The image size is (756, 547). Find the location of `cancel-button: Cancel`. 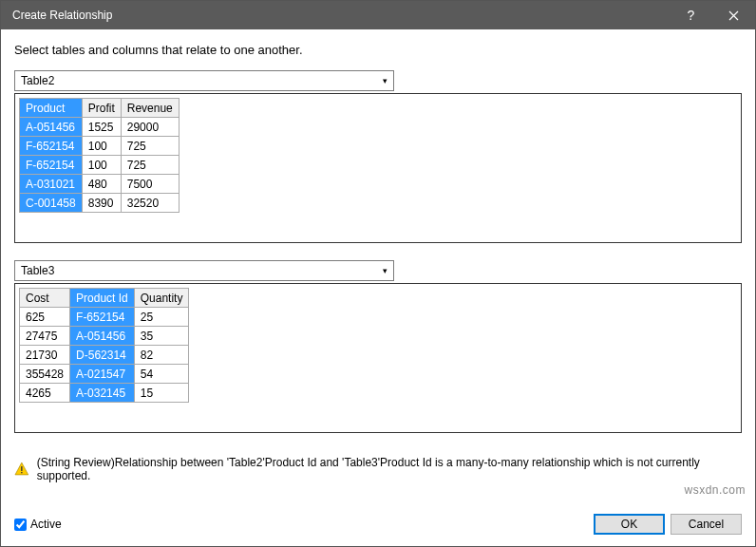

cancel-button: Cancel is located at coordinates (707, 524).